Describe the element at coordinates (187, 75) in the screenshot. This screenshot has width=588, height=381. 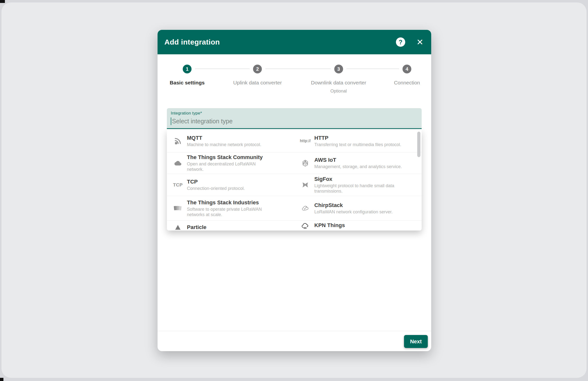
I see `step-basic-settings: 1 Basic settings` at that location.